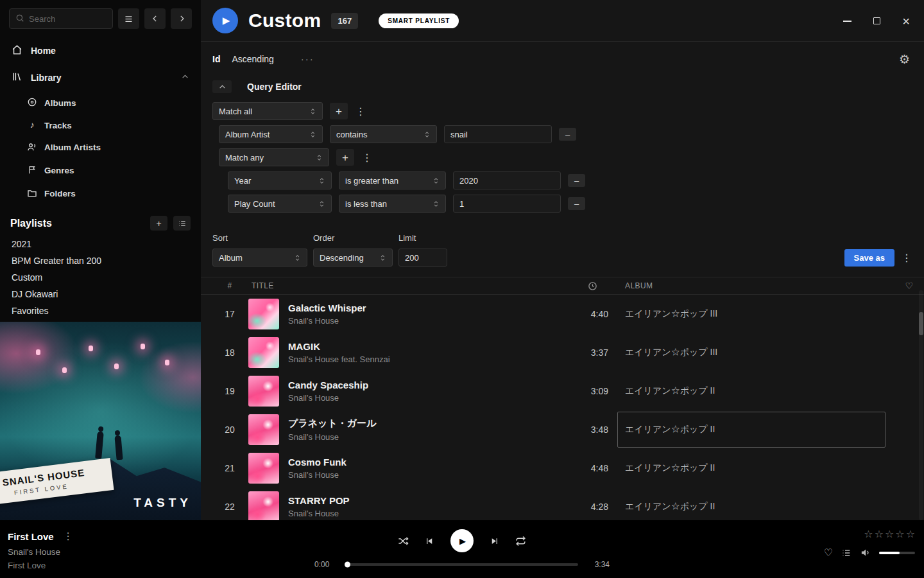 Image resolution: width=924 pixels, height=578 pixels. What do you see at coordinates (100, 78) in the screenshot?
I see `sidebar-item-library: Library` at bounding box center [100, 78].